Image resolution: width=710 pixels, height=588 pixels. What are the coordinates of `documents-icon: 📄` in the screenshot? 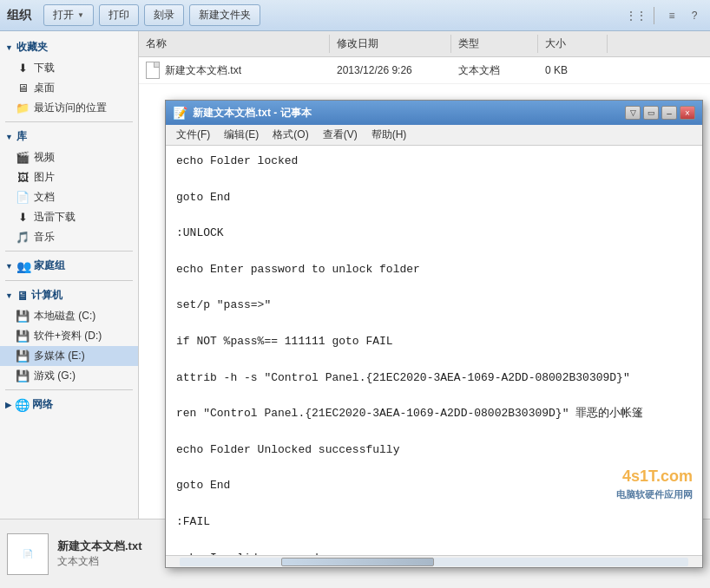 It's located at (23, 198).